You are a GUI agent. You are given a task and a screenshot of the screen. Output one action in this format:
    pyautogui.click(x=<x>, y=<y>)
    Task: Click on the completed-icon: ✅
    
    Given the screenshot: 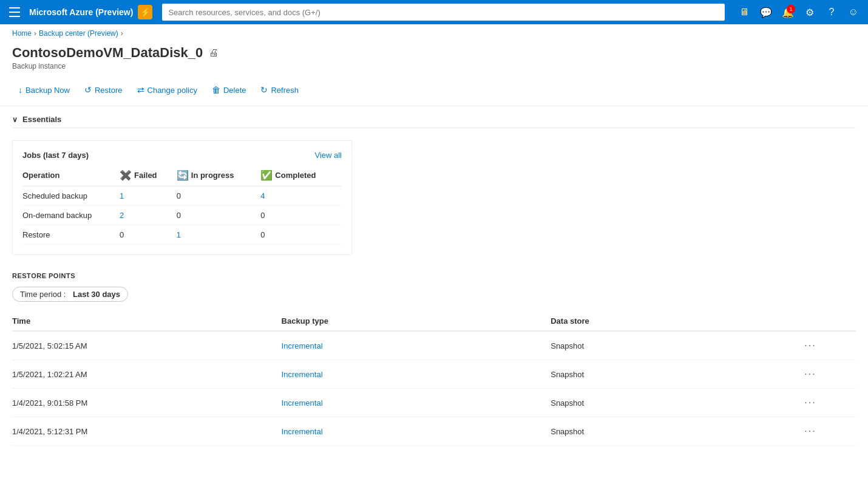 What is the action you would take?
    pyautogui.click(x=266, y=175)
    